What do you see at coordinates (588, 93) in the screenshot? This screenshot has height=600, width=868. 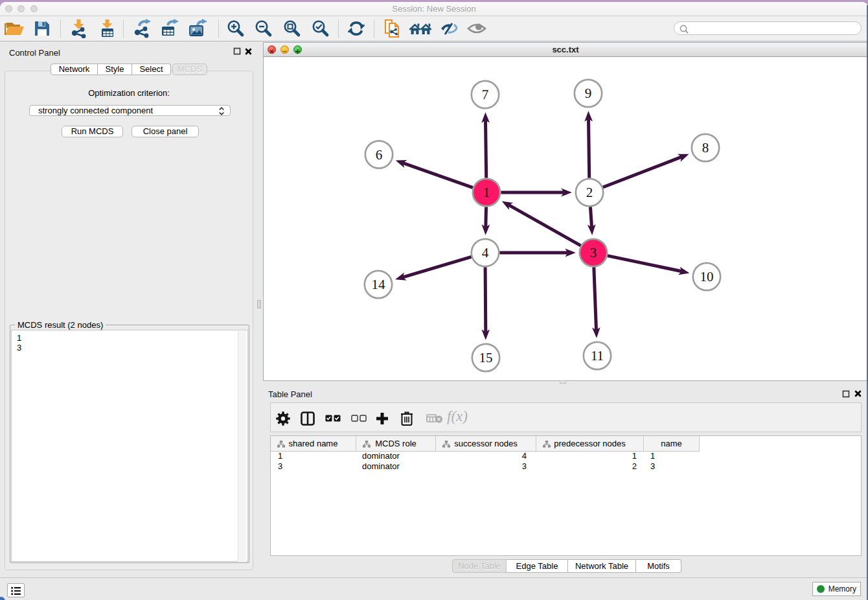 I see `svg-text: 9` at bounding box center [588, 93].